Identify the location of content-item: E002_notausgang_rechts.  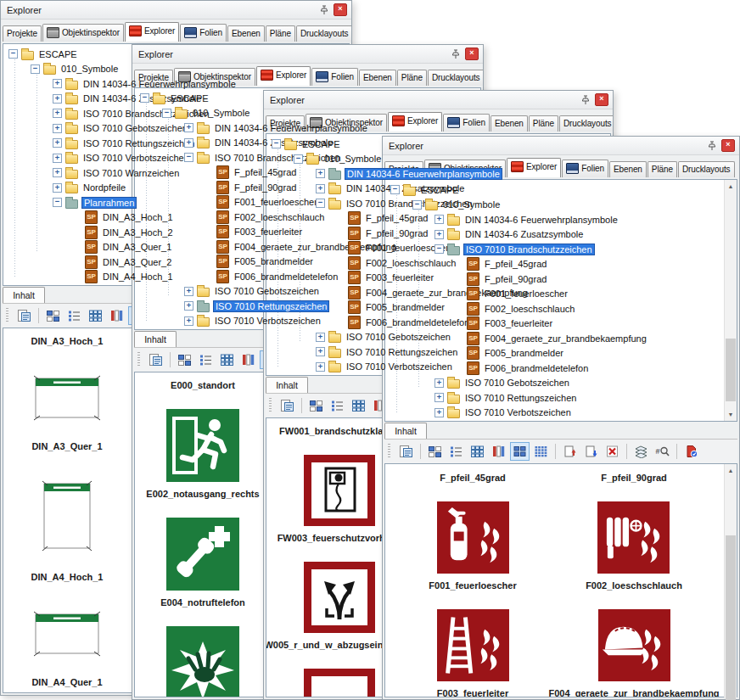
(202, 454).